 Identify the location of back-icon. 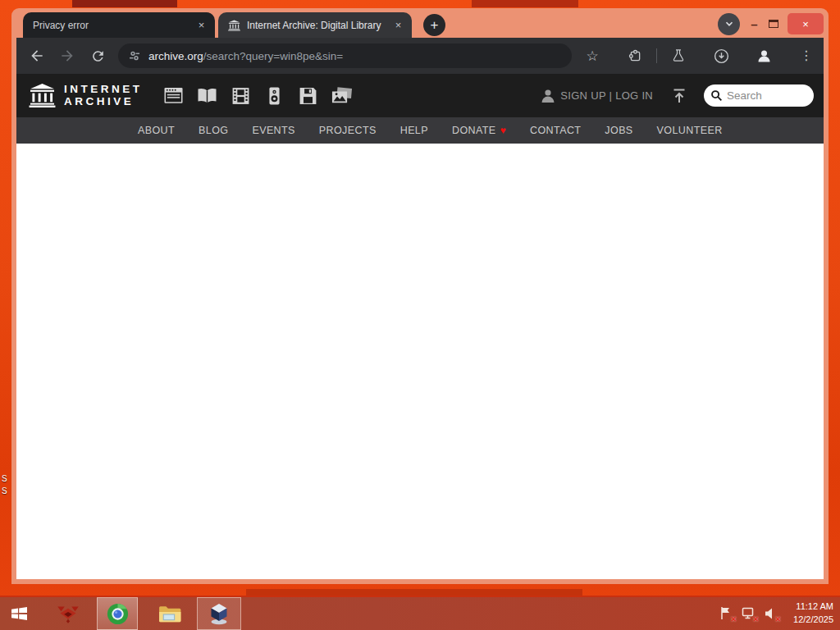
(37, 56).